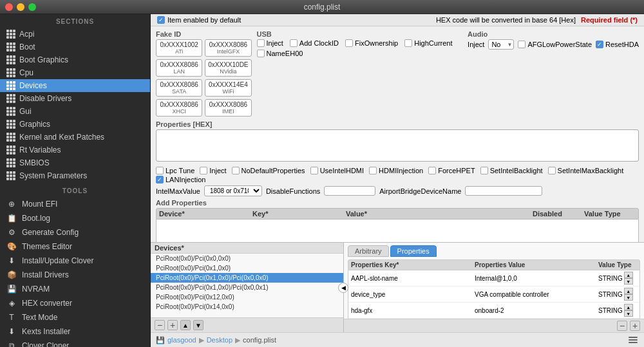 The image size is (644, 347). Describe the element at coordinates (228, 48) in the screenshot. I see `fake-id-item-1: 0xXXXX8086IntelGFX` at that location.